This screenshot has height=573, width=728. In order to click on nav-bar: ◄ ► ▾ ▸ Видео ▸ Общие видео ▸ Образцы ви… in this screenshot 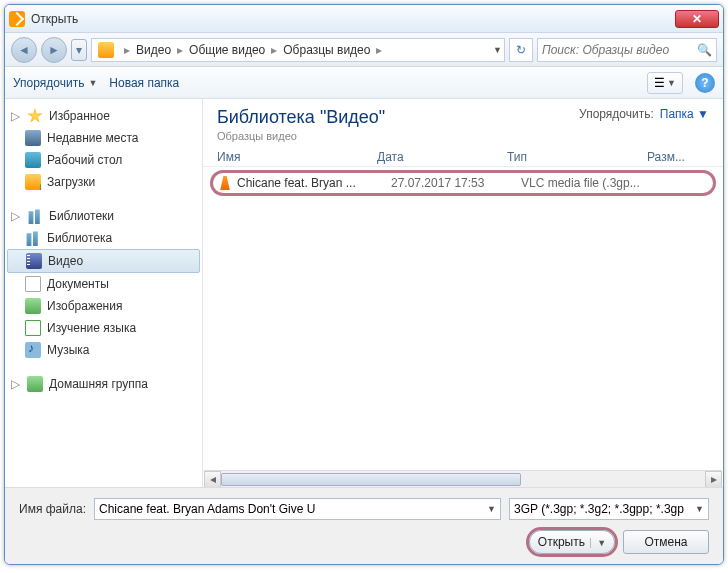, I will do `click(364, 50)`.